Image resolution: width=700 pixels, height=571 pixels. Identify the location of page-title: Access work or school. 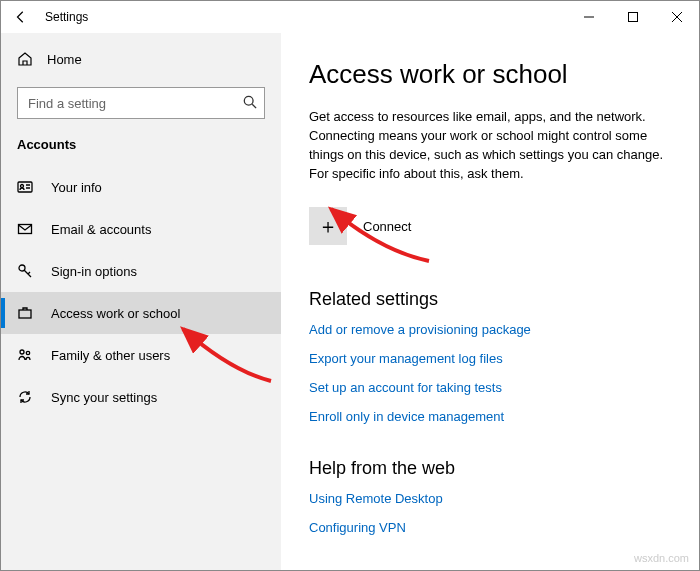
(487, 74).